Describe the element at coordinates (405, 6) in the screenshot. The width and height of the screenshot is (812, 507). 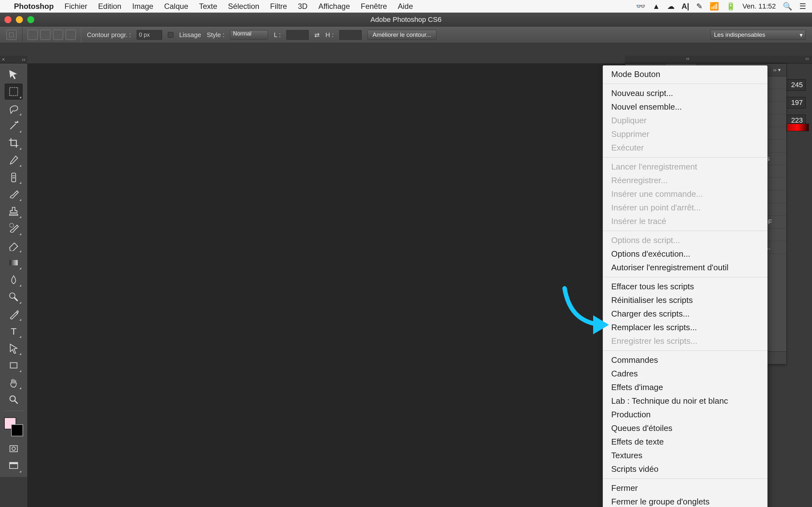
I see `menu-aide: Aide` at that location.